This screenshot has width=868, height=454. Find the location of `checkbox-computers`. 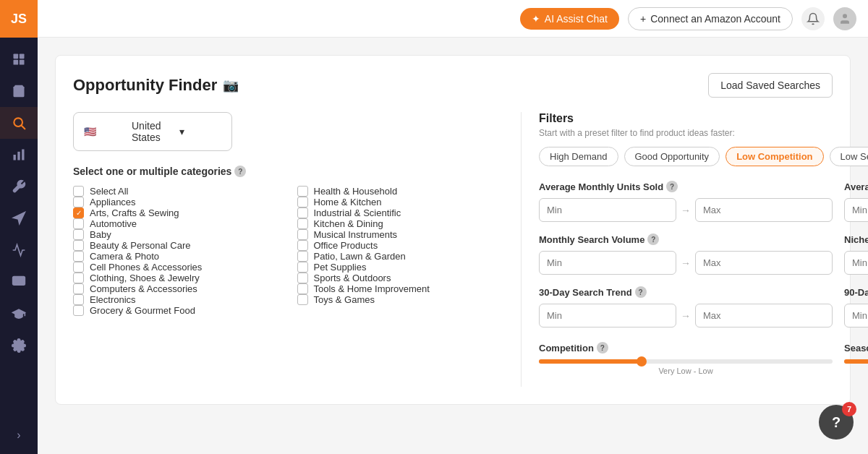

checkbox-computers is located at coordinates (78, 289).